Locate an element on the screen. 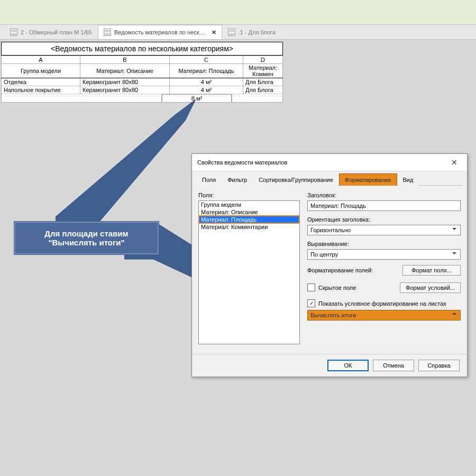 The width and height of the screenshot is (476, 476). alignment-select: По центру is located at coordinates (384, 254).